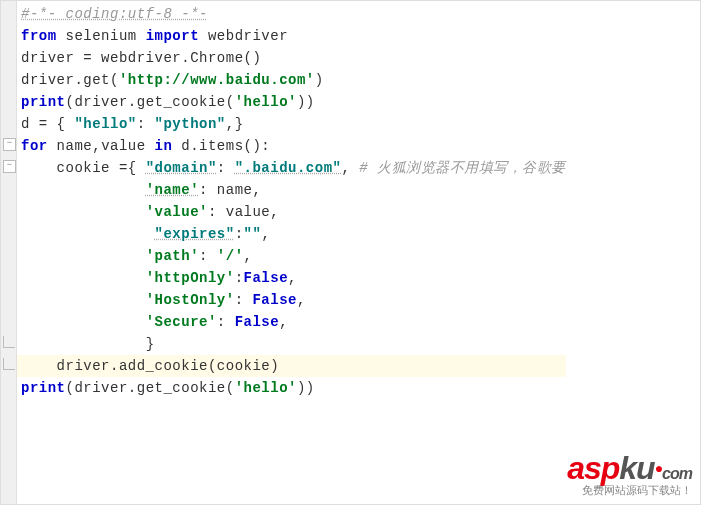  Describe the element at coordinates (294, 212) in the screenshot. I see `code-line: 'value': value,` at that location.